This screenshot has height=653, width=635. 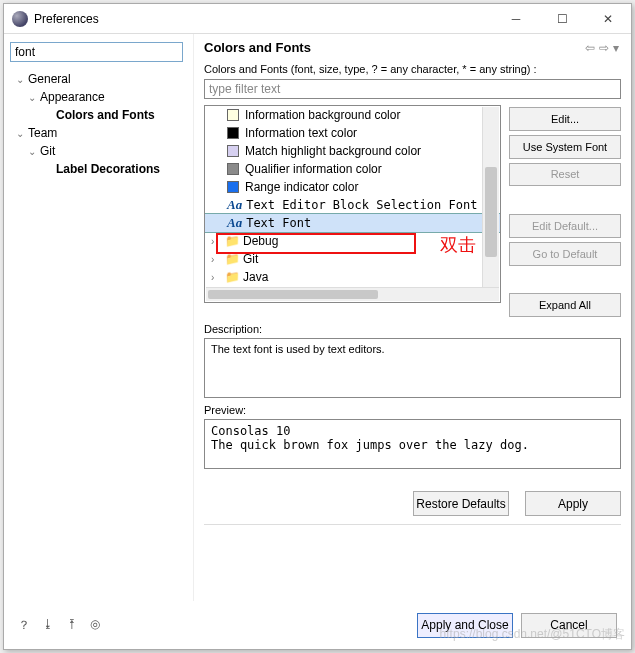 I want to click on list-item-selected: AaText Font, so click(x=352, y=223).